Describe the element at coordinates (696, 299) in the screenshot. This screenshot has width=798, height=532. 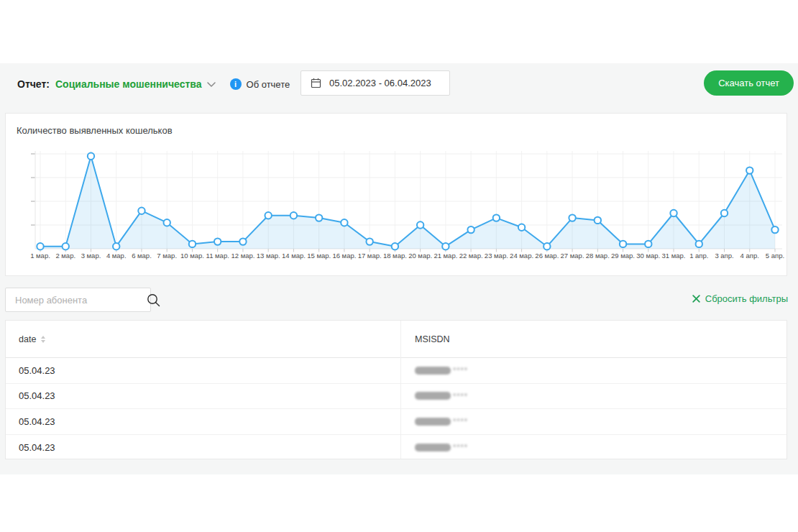
I see `close-icon` at that location.